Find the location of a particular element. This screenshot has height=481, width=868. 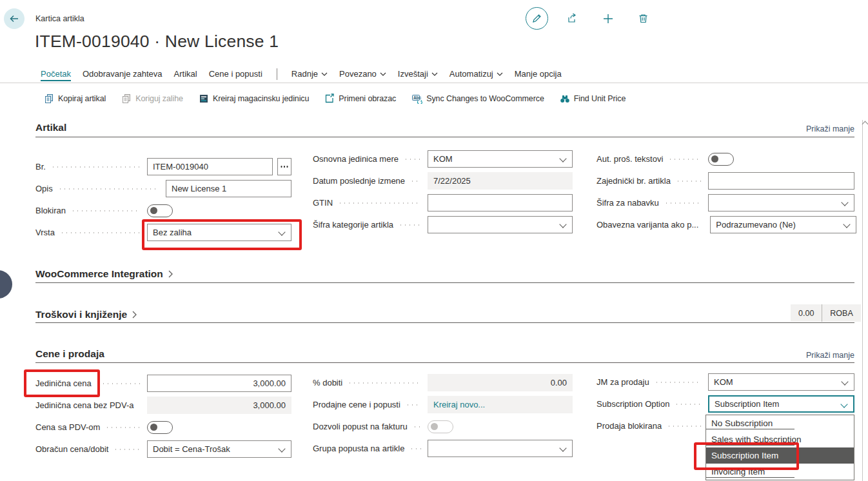

tab-odobravanje-zahteva: Odobravanje zahteva is located at coordinates (123, 74).